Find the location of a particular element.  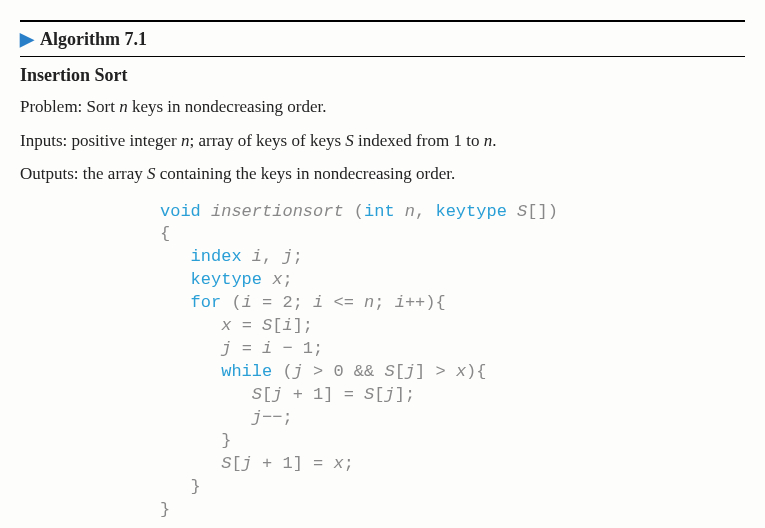

kw-int: int is located at coordinates (380, 212).